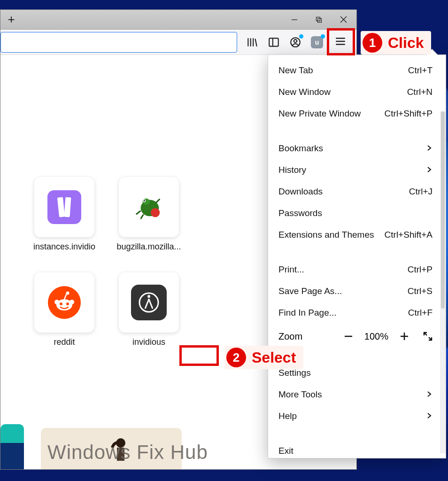  Describe the element at coordinates (64, 342) in the screenshot. I see `tile-label: reddit` at that location.